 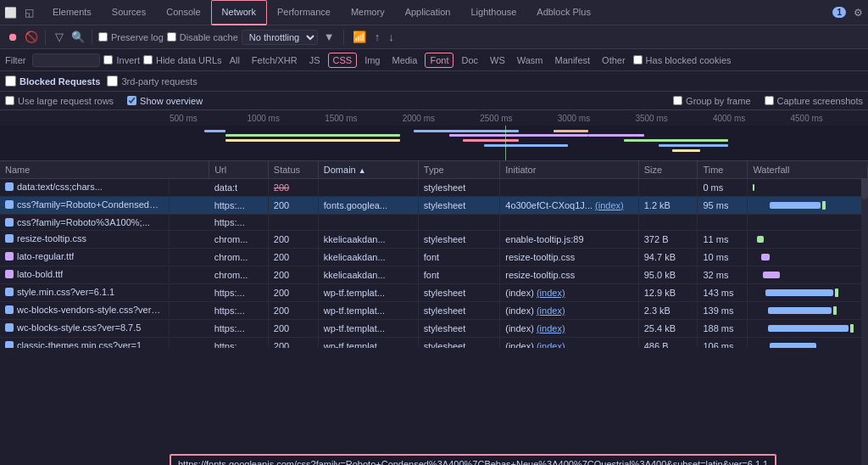 I want to click on inspect-icon: ◱, so click(x=29, y=13).